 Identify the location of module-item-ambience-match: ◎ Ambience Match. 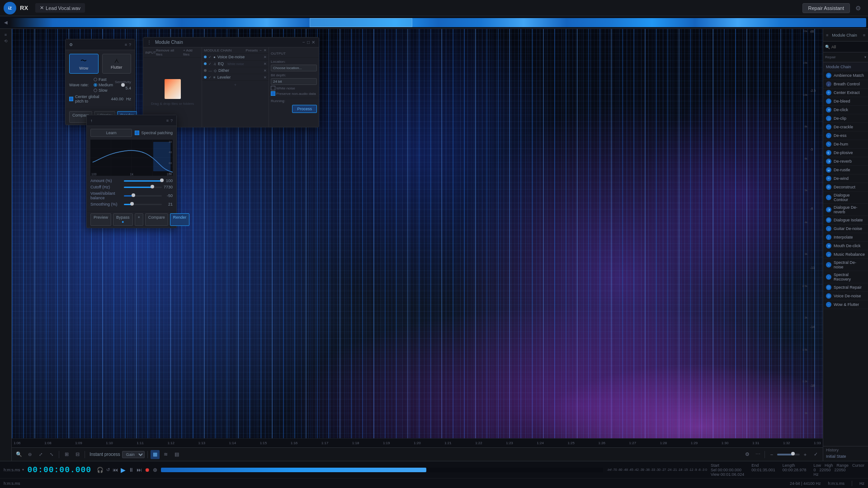
(845, 76).